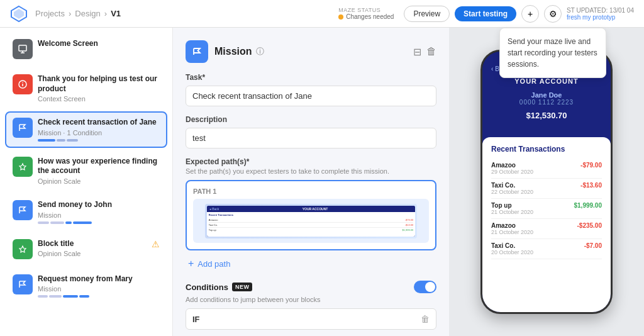 Image resolution: width=644 pixels, height=336 pixels. I want to click on transactions-area: Recent Transactions Amazoo 29 October 20…, so click(547, 225).